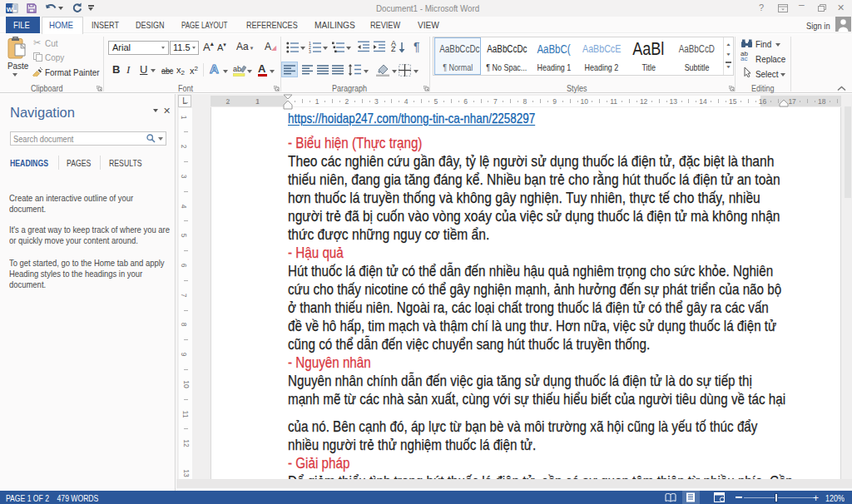  What do you see at coordinates (310, 52) in the screenshot?
I see `svg-text: 3` at bounding box center [310, 52].